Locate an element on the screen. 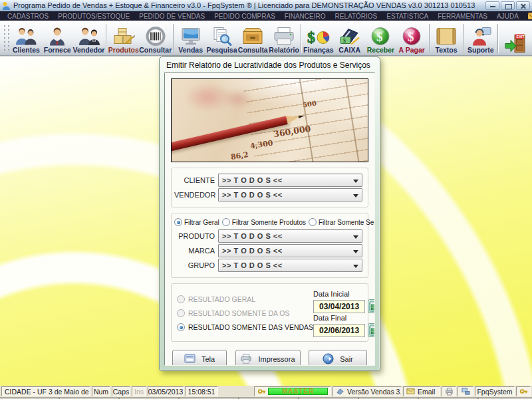 The height and width of the screenshot is (399, 532). data-inicial-label: Data Inicial is located at coordinates (344, 294).